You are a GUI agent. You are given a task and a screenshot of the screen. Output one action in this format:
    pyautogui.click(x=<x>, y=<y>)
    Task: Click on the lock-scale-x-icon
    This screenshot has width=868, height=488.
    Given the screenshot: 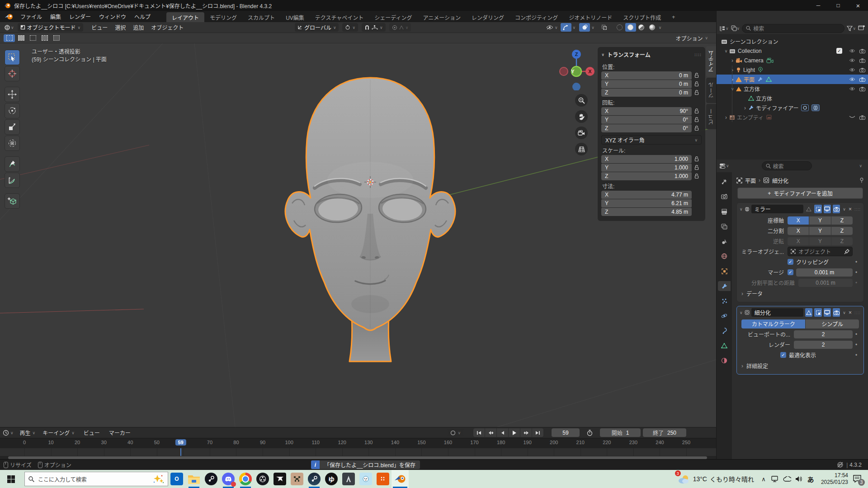 What is the action you would take?
    pyautogui.click(x=697, y=159)
    